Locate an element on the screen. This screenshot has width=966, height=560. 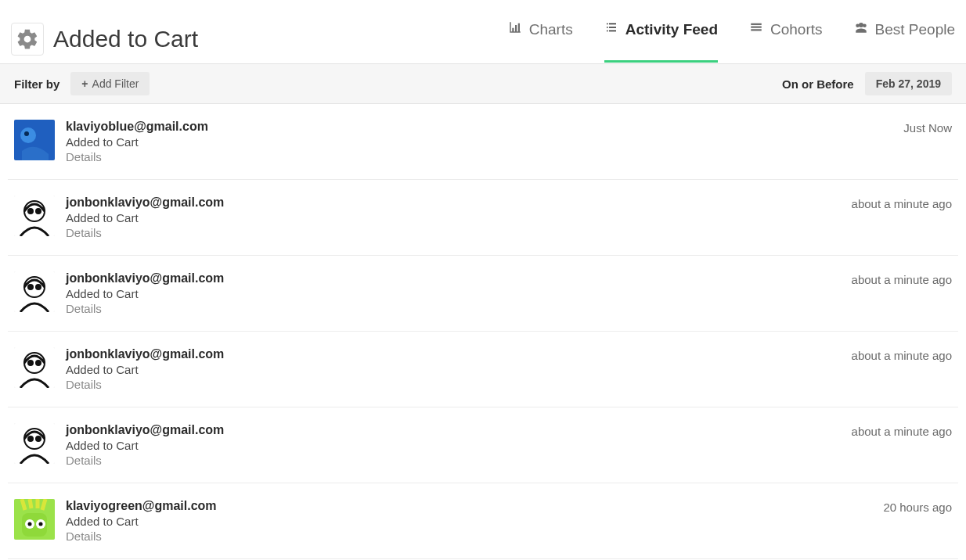
chart-icon is located at coordinates (515, 30).